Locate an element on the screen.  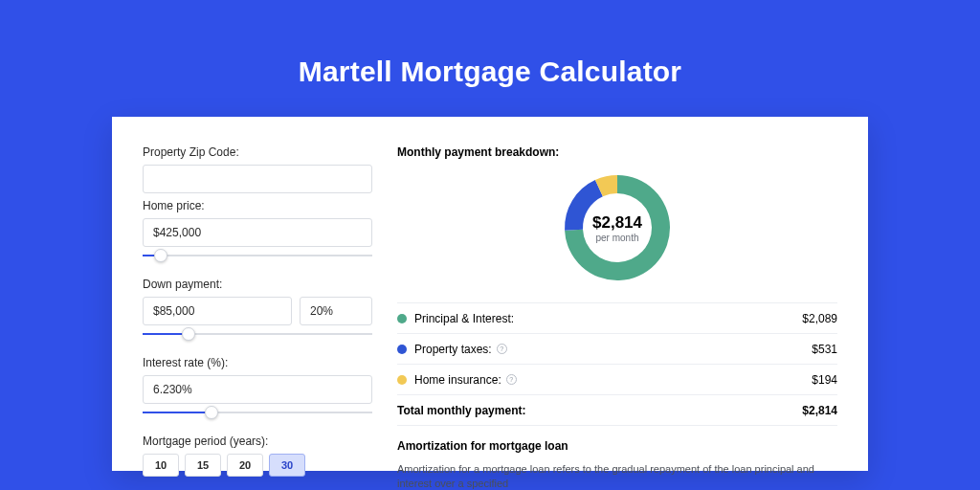
price-group: Home price: is located at coordinates (257, 235).